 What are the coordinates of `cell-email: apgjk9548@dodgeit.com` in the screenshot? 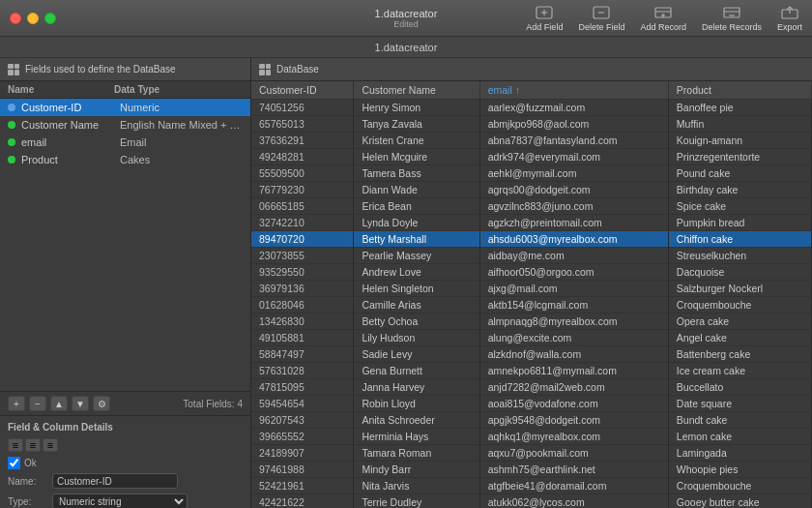 It's located at (574, 420).